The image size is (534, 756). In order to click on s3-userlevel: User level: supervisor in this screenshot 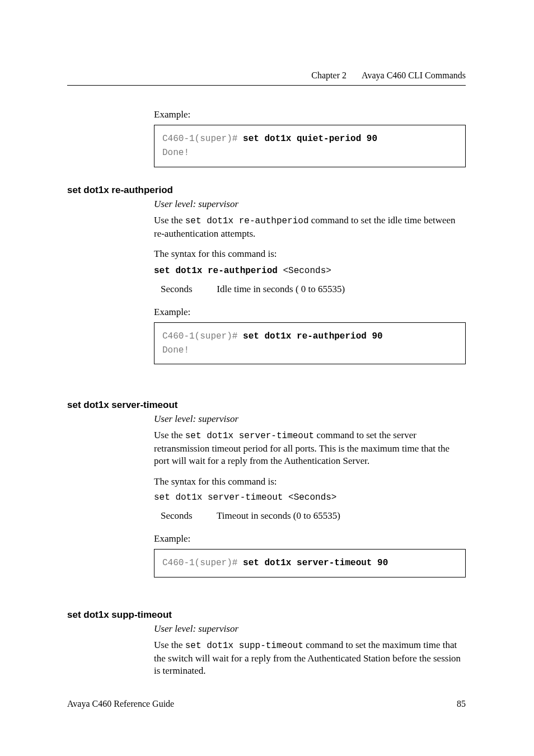, I will do `click(310, 420)`.